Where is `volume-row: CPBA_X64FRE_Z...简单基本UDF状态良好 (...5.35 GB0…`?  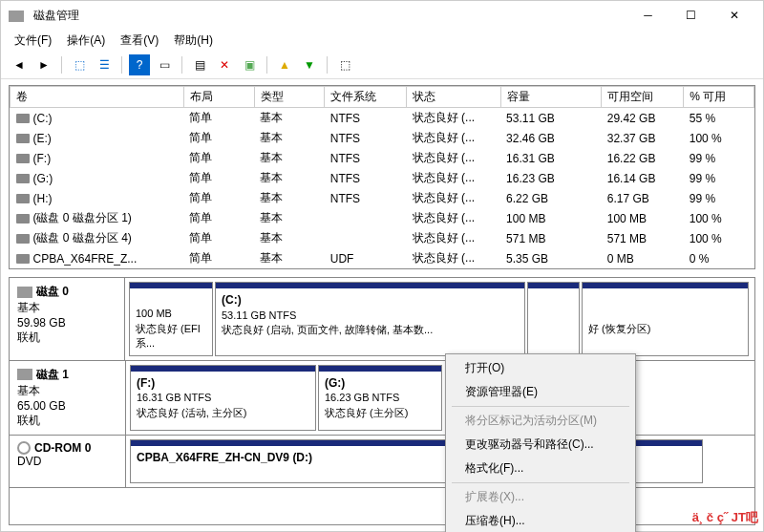
volume-row: CPBA_X64FRE_Z...简单基本UDF状态良好 (...5.35 GB0… is located at coordinates (382, 258).